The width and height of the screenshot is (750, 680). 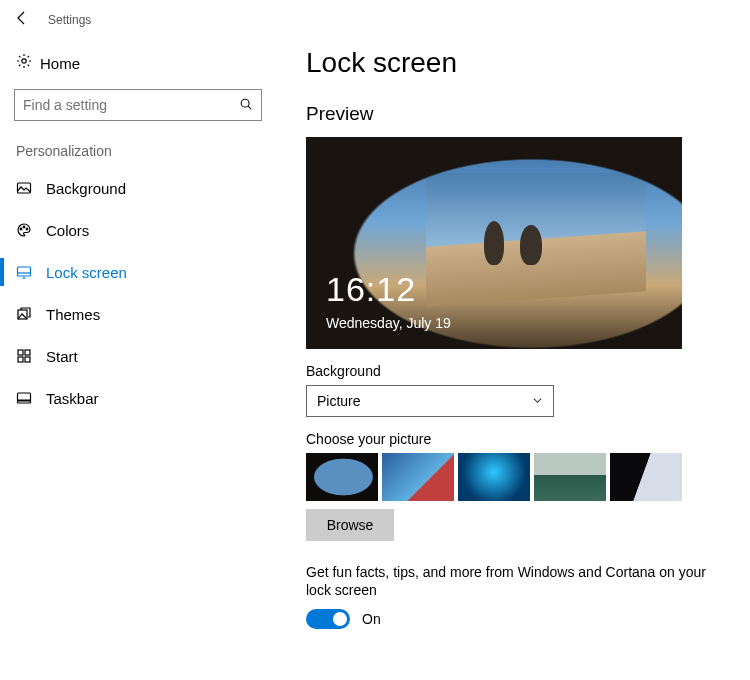 I want to click on sidebar-item-label: Start, so click(x=62, y=356).